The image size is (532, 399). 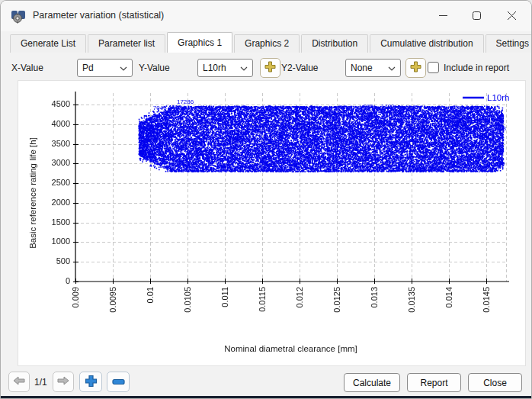 I want to click on add-y-curve-button, so click(x=270, y=68).